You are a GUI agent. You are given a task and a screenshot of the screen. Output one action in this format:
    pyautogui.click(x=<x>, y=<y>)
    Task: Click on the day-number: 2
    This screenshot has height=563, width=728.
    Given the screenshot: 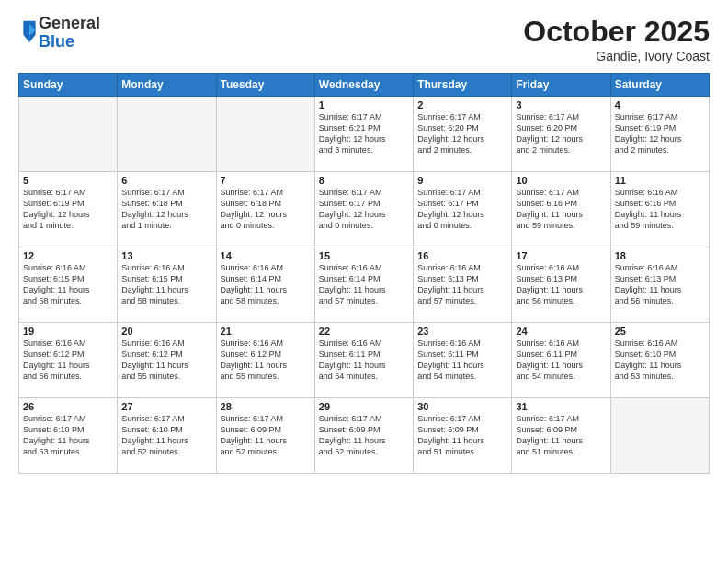 What is the action you would take?
    pyautogui.click(x=462, y=105)
    